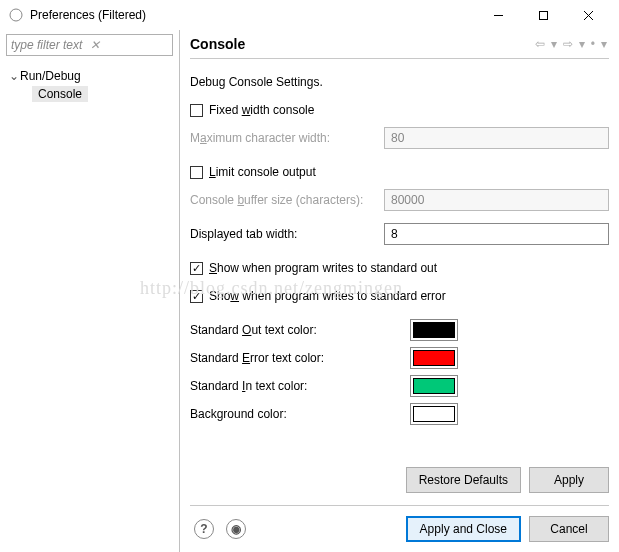 The width and height of the screenshot is (619, 552). What do you see at coordinates (196, 296) in the screenshot?
I see `show-stderr-checkbox` at bounding box center [196, 296].